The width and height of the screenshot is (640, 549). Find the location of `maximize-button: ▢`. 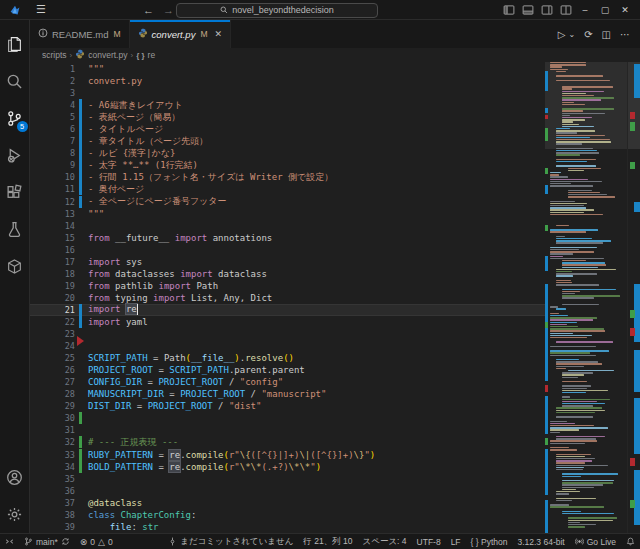

maximize-button: ▢ is located at coordinates (605, 10).